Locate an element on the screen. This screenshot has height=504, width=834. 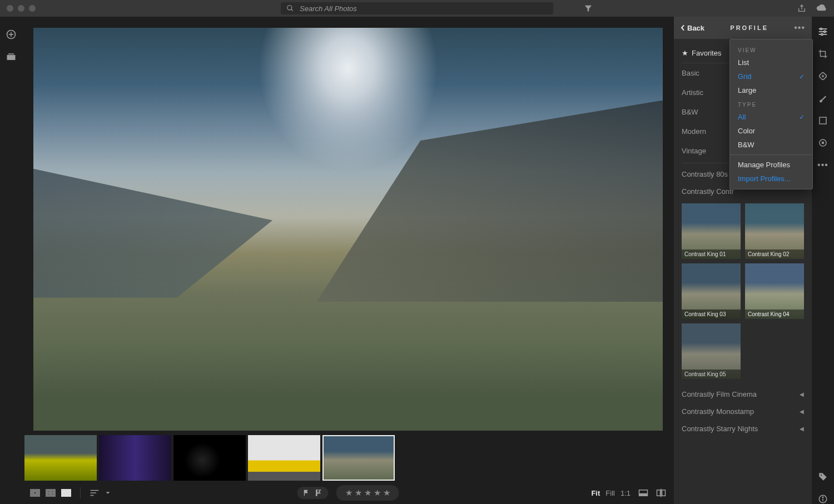
original-toggle-icon is located at coordinates (643, 493).